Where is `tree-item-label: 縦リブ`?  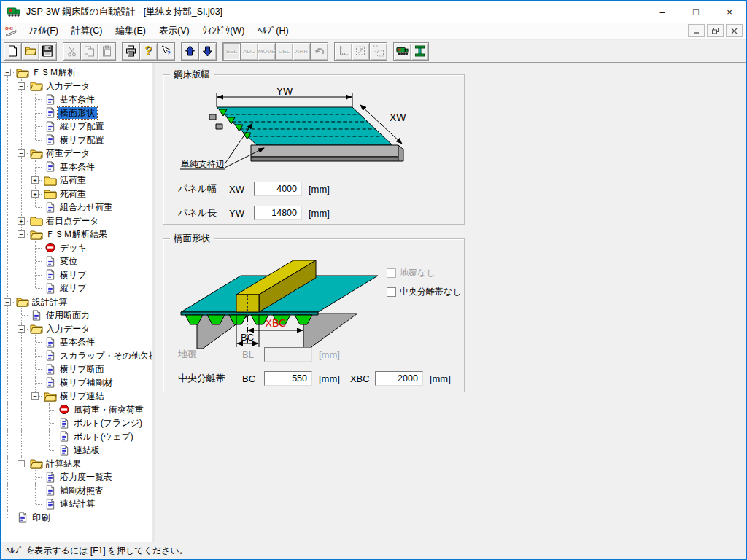 tree-item-label: 縦リブ is located at coordinates (73, 288).